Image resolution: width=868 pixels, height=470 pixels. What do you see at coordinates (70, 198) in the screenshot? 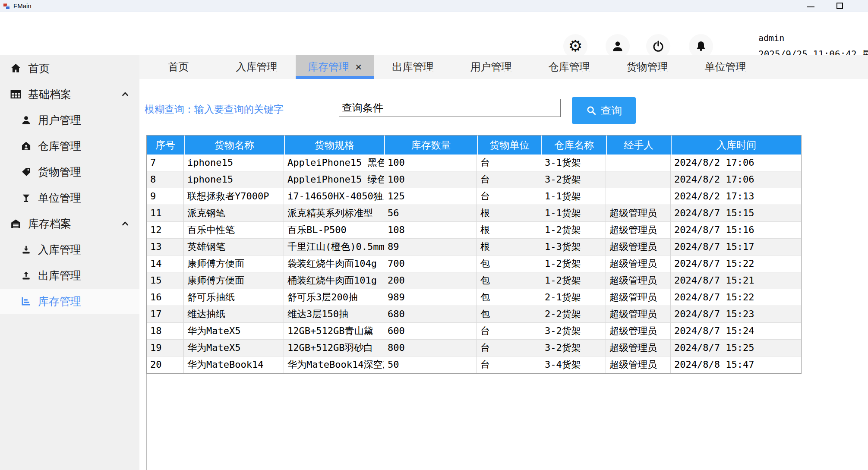
I see `sidebar-item-单位管理: 单位管理` at bounding box center [70, 198].